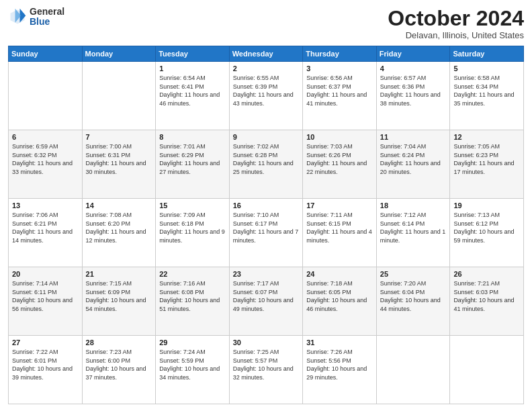  What do you see at coordinates (192, 205) in the screenshot?
I see `day-number: 15` at bounding box center [192, 205].